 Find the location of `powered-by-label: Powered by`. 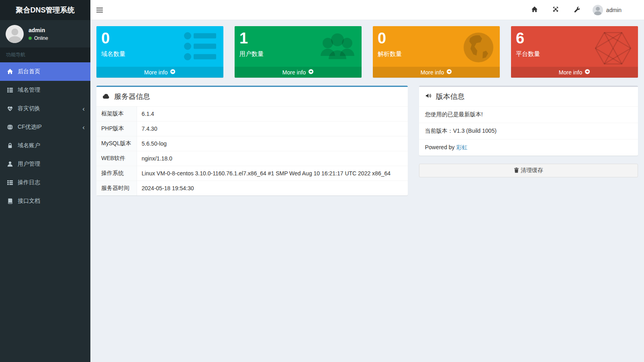

powered-by-label: Powered by is located at coordinates (441, 147).